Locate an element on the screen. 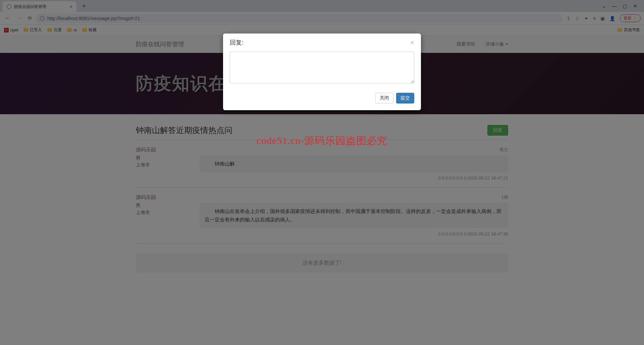 Image resolution: width=644 pixels, height=345 pixels. modal-header: 回复: × is located at coordinates (322, 43).